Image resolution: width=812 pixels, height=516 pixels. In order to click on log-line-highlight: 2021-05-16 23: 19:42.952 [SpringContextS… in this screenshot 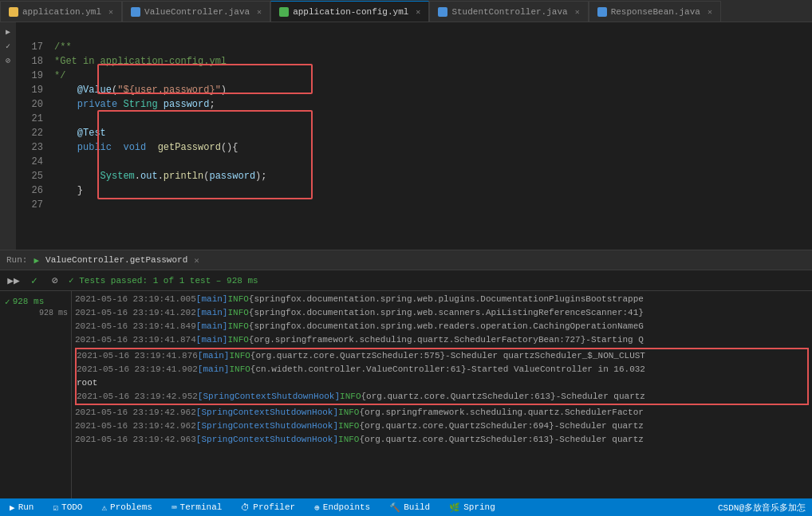, I will do `click(442, 397)`.